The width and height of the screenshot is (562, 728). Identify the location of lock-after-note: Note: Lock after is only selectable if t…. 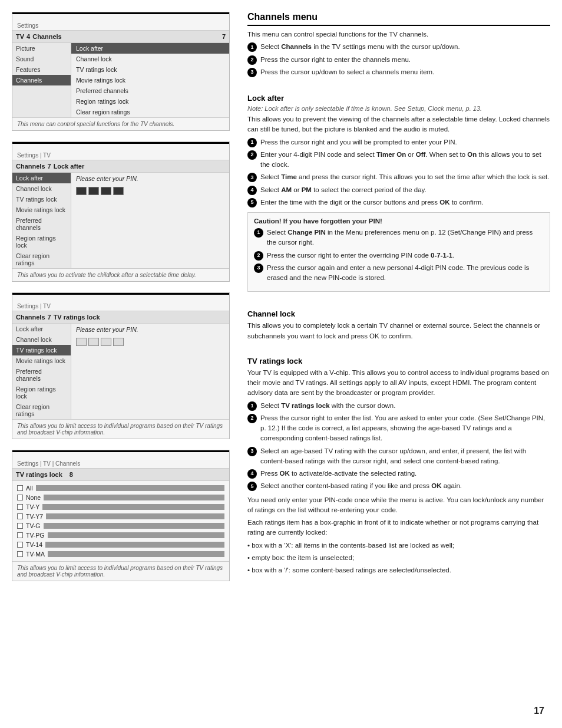
(399, 108).